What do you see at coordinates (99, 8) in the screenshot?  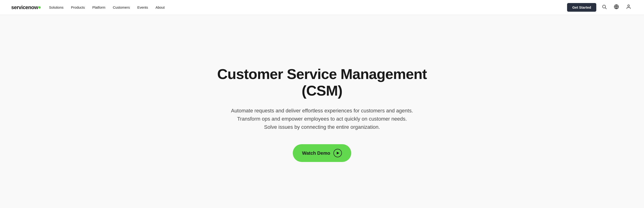 I see `nav-item-platform: Platform` at bounding box center [99, 8].